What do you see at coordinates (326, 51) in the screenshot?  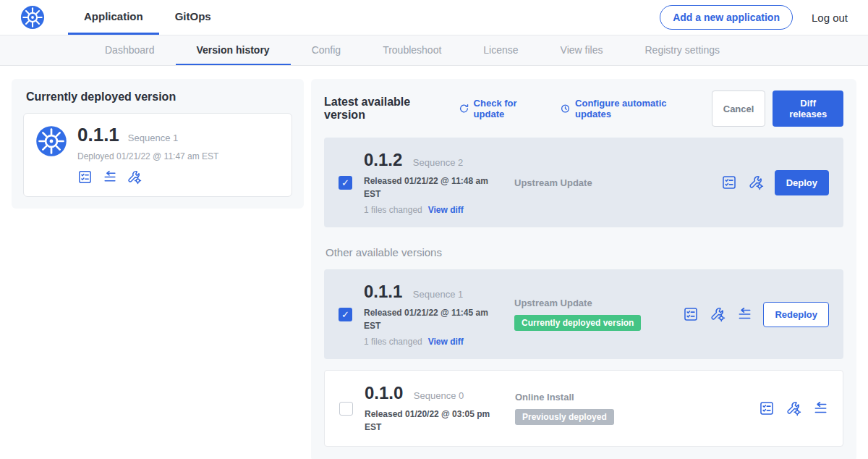 I see `tab-config: Config` at bounding box center [326, 51].